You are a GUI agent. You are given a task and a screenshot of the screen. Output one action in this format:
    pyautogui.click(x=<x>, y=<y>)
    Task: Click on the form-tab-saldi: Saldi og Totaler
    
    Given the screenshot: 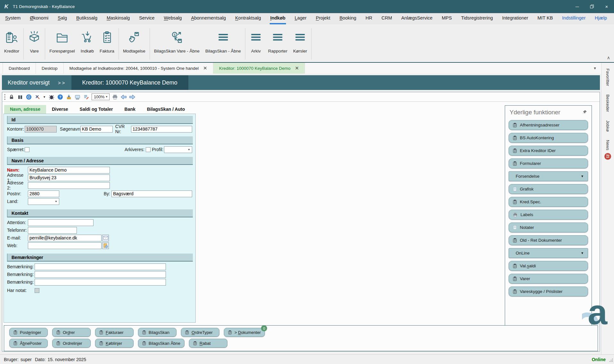 What is the action you would take?
    pyautogui.click(x=96, y=109)
    